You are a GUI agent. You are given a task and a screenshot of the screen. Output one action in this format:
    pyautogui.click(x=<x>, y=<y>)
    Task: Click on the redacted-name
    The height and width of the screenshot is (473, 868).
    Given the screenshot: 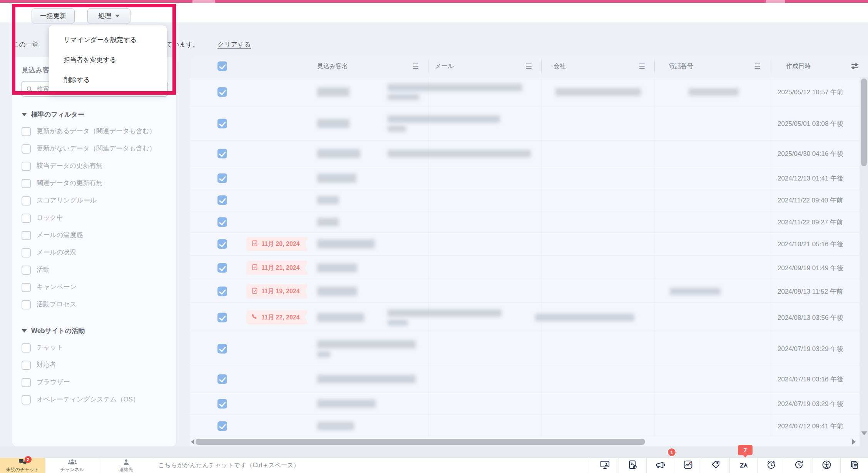 What is the action you would take?
    pyautogui.click(x=333, y=92)
    